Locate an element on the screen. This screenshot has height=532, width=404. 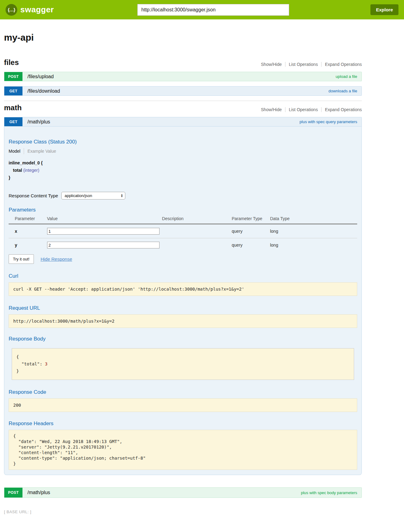
column-header-parameter: Parameter is located at coordinates (28, 219).